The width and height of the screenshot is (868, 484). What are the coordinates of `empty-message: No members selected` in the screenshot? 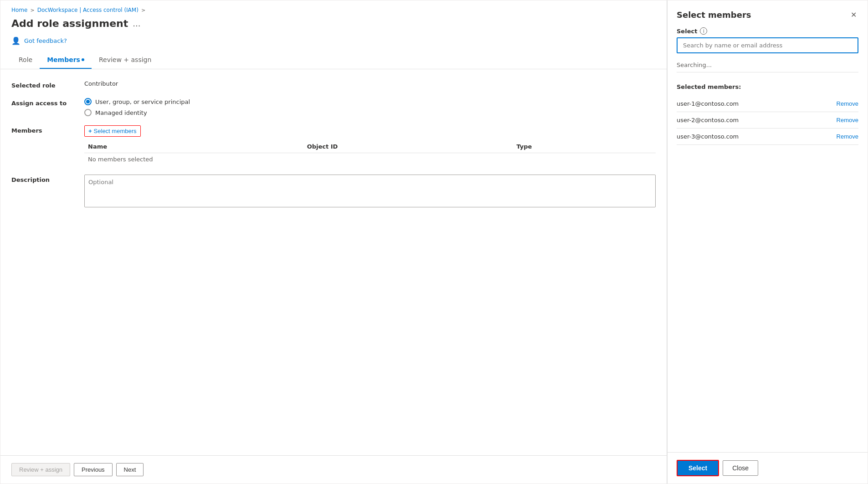 It's located at (370, 160).